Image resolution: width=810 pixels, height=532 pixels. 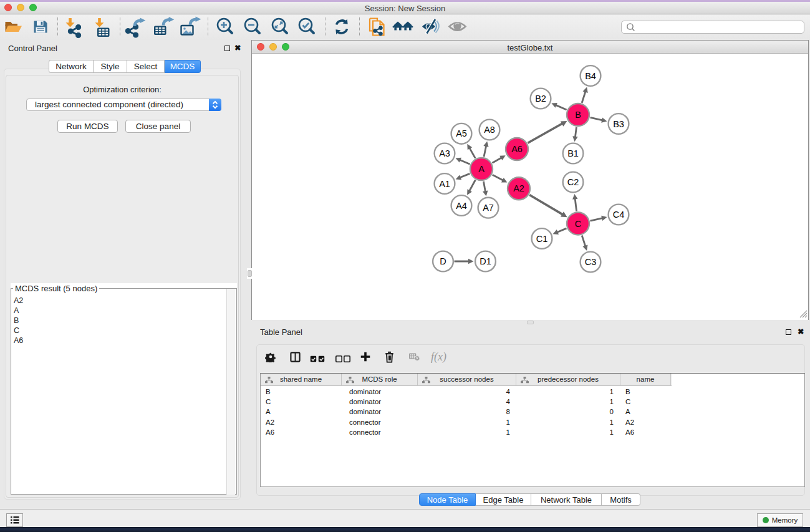 What do you see at coordinates (445, 153) in the screenshot?
I see `svg-text: A3` at bounding box center [445, 153].